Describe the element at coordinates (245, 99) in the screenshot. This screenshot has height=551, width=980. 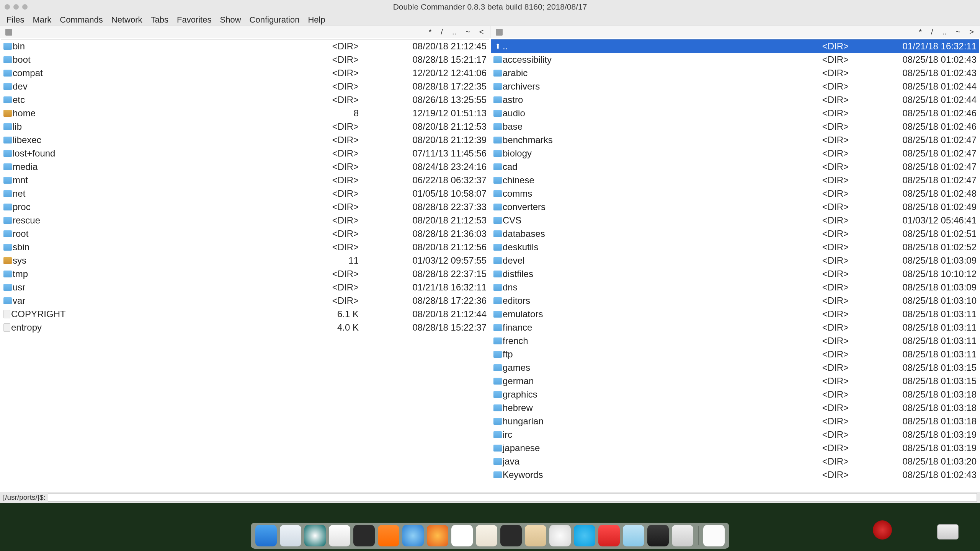
I see `file-row: etc<DIR>08/26/18 13:25:55` at that location.